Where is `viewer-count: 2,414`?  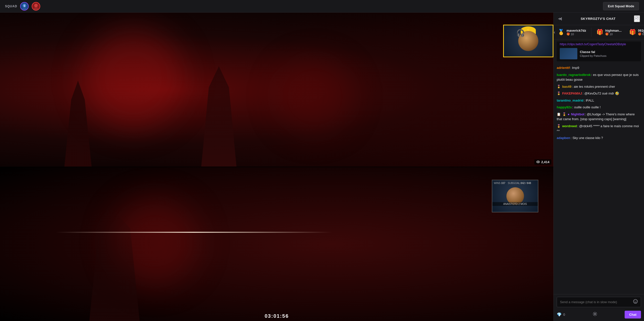 viewer-count: 2,414 is located at coordinates (543, 162).